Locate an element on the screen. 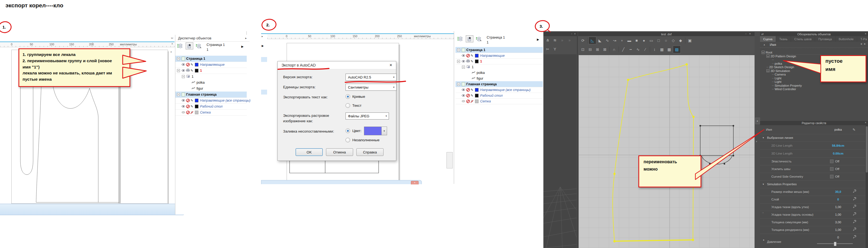 This screenshot has width=868, height=248. property-editor-titlebar: → Редактор свойств × is located at coordinates (814, 123).